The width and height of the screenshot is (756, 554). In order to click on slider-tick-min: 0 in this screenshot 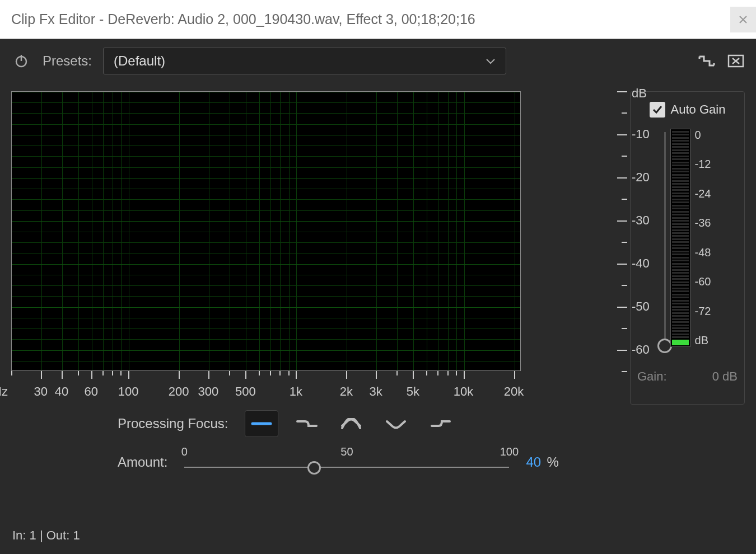, I will do `click(185, 452)`.